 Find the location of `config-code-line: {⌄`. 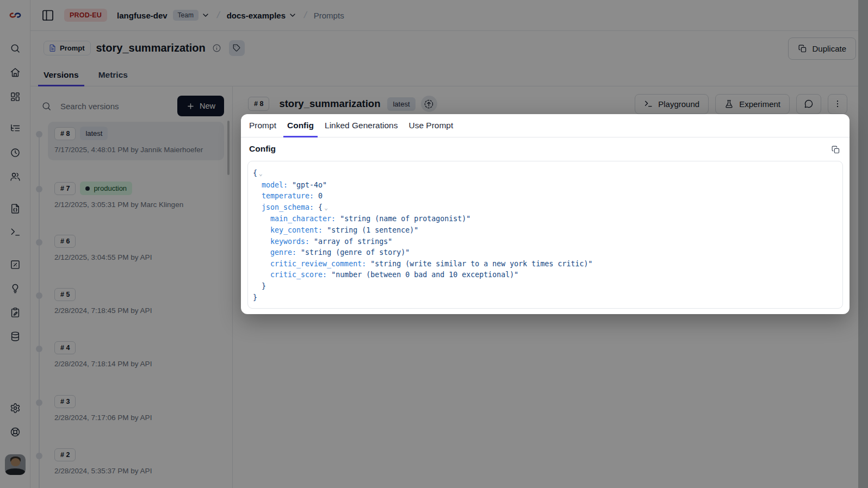

config-code-line: {⌄ is located at coordinates (545, 174).